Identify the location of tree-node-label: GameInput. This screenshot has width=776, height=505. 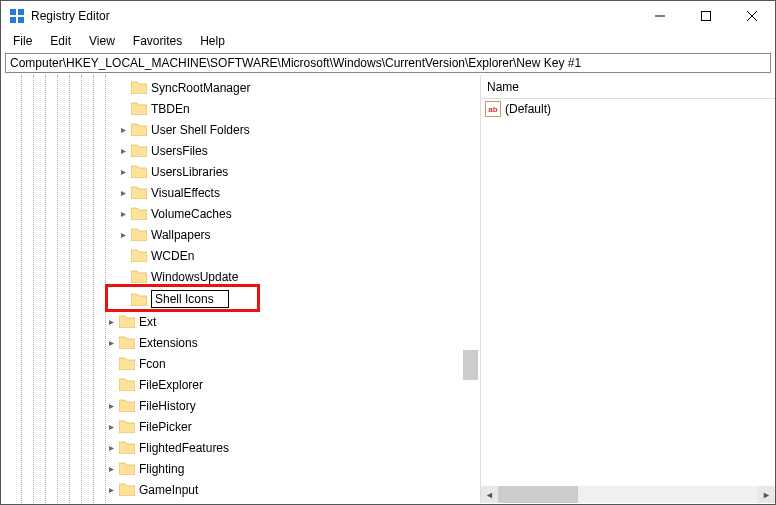
(168, 490).